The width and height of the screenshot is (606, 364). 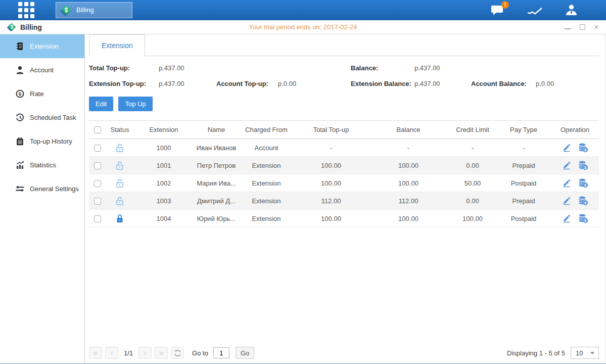 I want to click on balance-cell: 100.00, so click(x=408, y=183).